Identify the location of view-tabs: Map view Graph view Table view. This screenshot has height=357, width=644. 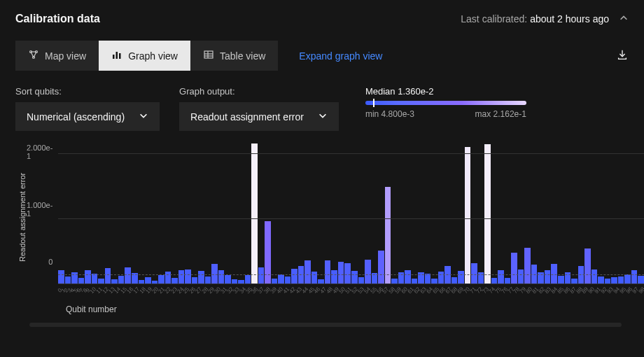
(147, 56).